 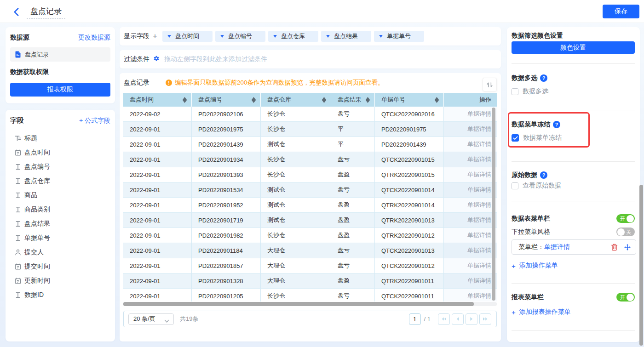 I want to click on table-row: 2022-09-01PD20220901439测试仓平PD20220901439…, so click(x=310, y=144).